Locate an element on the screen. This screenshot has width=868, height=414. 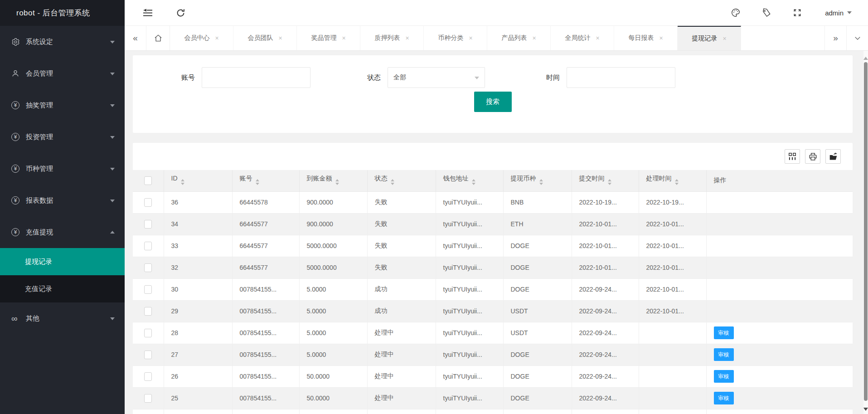
page-scrollbar is located at coordinates (866, 232).